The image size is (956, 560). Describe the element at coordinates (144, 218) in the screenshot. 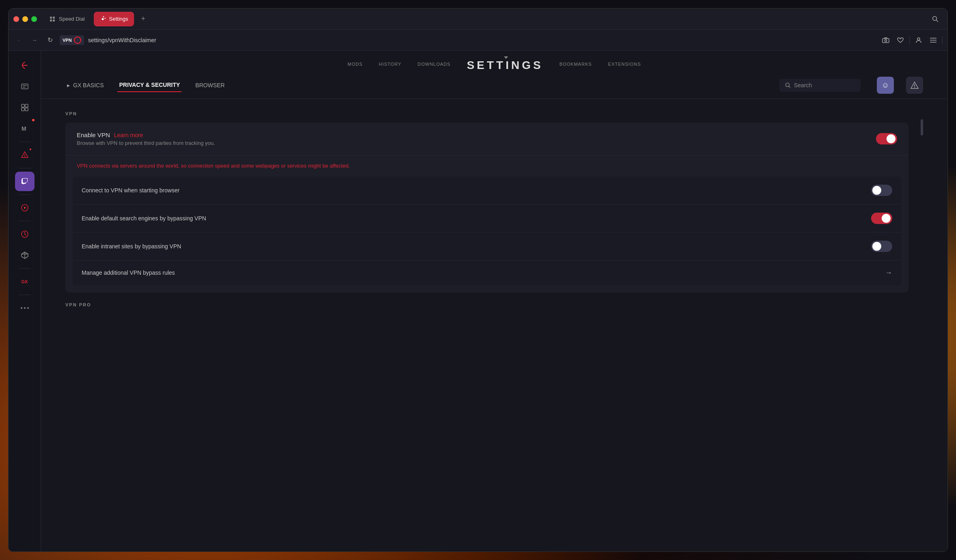

I see `bypass-search-label: Enable default search engines by bypassi…` at that location.